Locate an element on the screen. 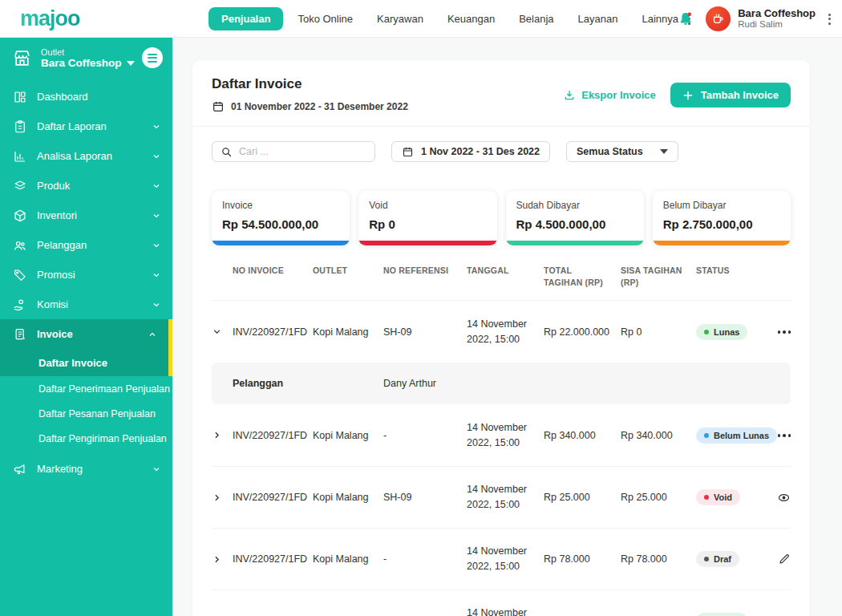  dashboard-icon is located at coordinates (20, 97).